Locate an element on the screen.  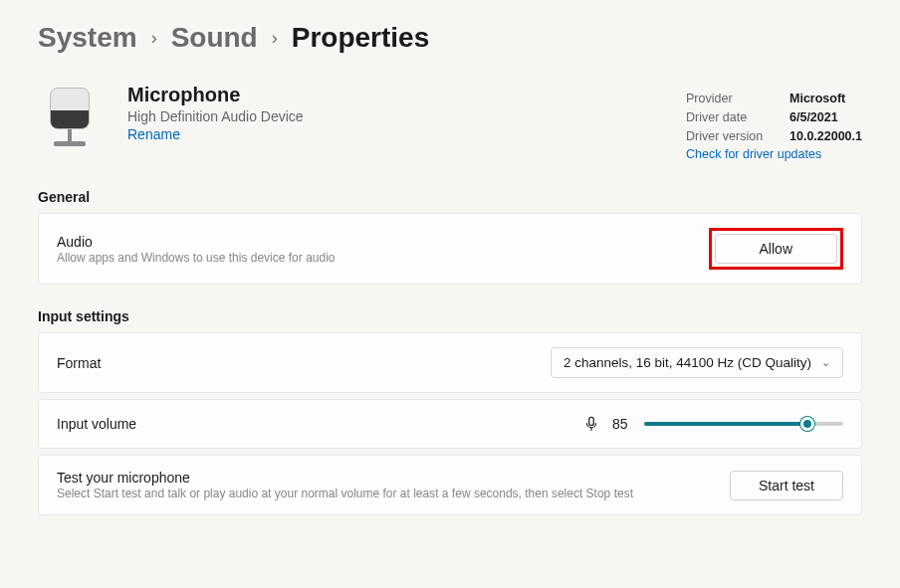
driver-date-value: 6/5/2021 is located at coordinates (814, 117).